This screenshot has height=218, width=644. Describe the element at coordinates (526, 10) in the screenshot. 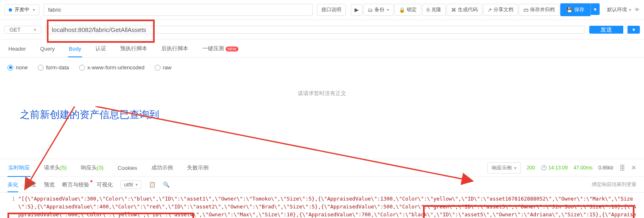

I see `archive-icon: 🗃` at that location.